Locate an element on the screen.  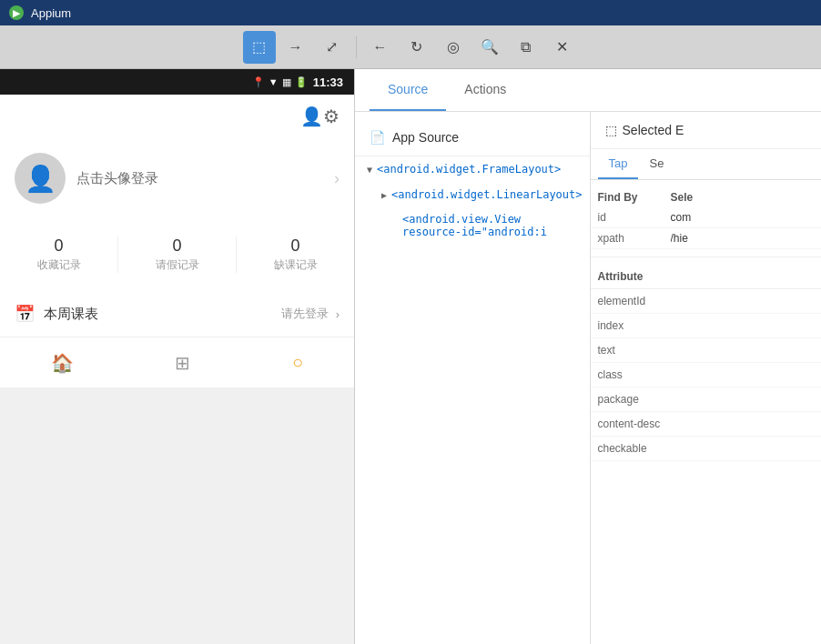
find-by-col-header: Find By is located at coordinates (634, 197).